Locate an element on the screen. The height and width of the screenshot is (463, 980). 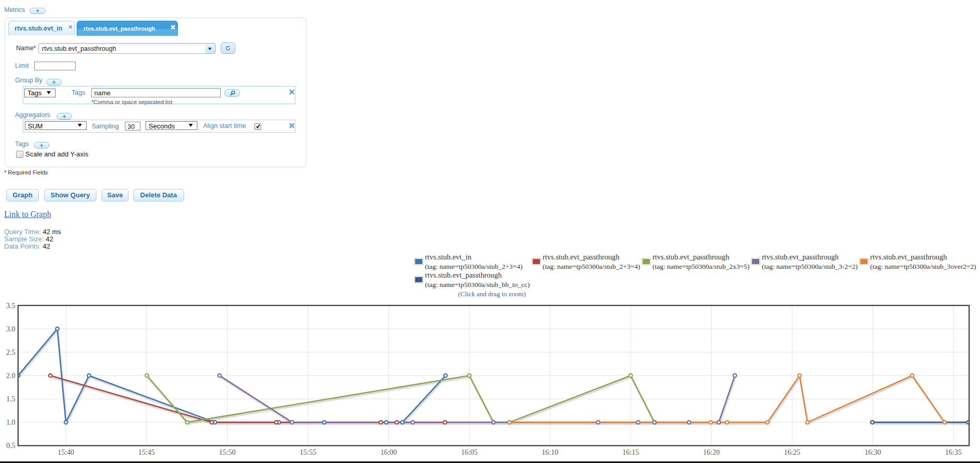
svg-text: 15:45 is located at coordinates (147, 453).